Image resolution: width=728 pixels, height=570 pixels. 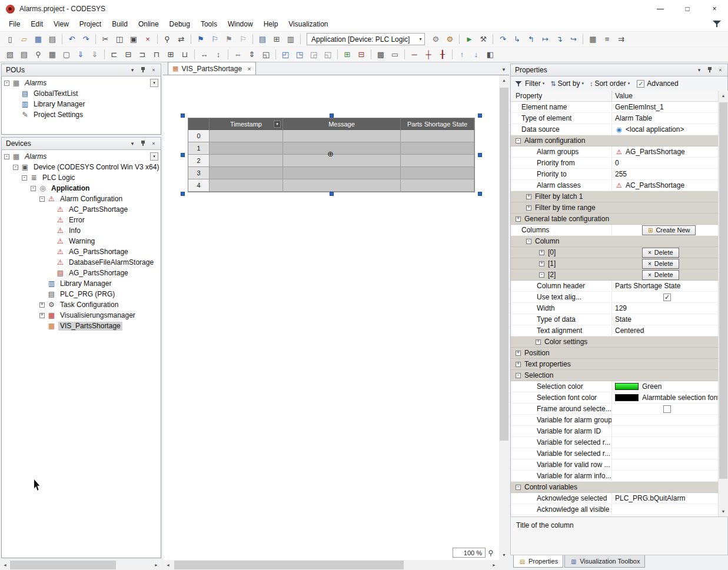 I want to click on property-group-color-settings: +Color settings, so click(x=614, y=342).